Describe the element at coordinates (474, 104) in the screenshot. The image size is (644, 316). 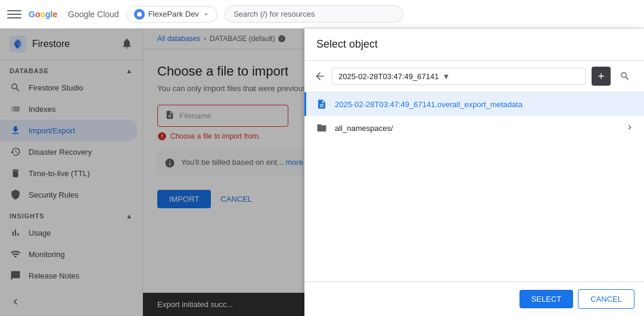
I see `modal-list-item: 2025-02-28T03:47:49_67141.overall_export…` at that location.